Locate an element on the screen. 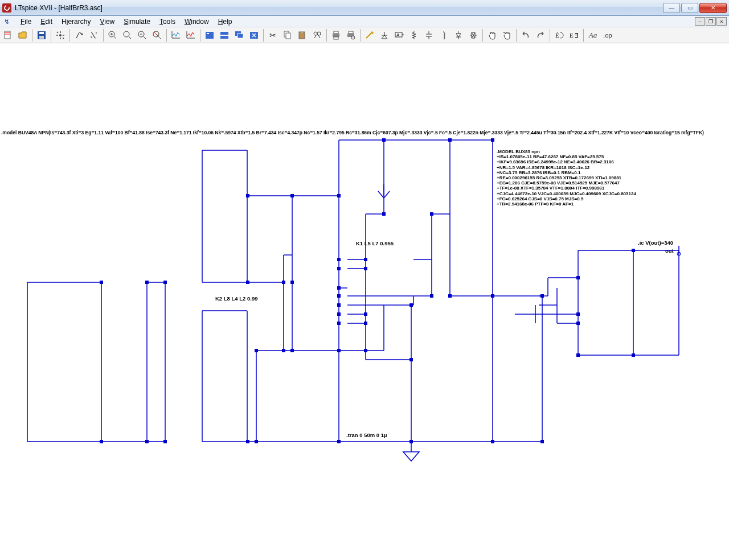  menu-view: View is located at coordinates (107, 22).